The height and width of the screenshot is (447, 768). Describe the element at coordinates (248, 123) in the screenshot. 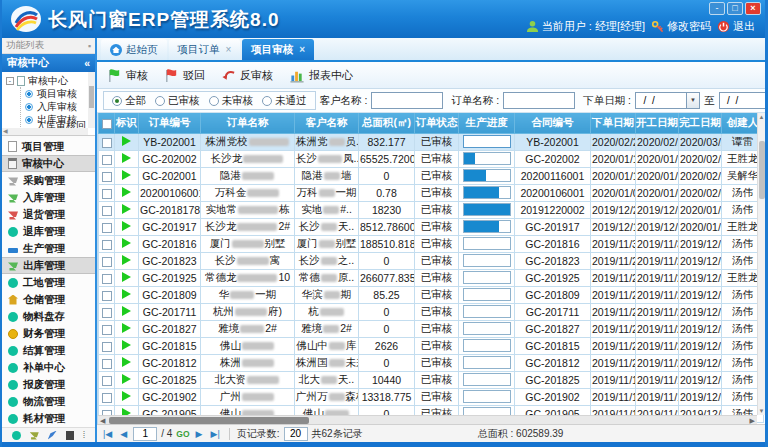

I see `column-header-3: 订单名称` at that location.